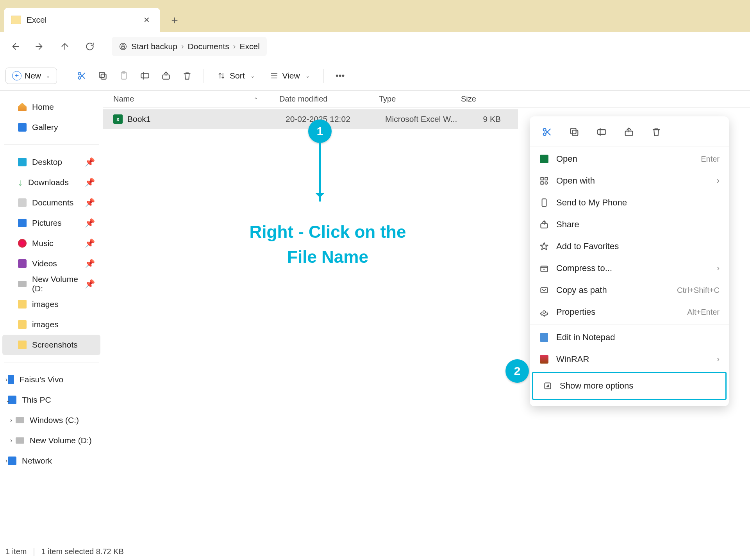 This screenshot has width=750, height=560. What do you see at coordinates (238, 76) in the screenshot?
I see `sort-label: Sort` at bounding box center [238, 76].